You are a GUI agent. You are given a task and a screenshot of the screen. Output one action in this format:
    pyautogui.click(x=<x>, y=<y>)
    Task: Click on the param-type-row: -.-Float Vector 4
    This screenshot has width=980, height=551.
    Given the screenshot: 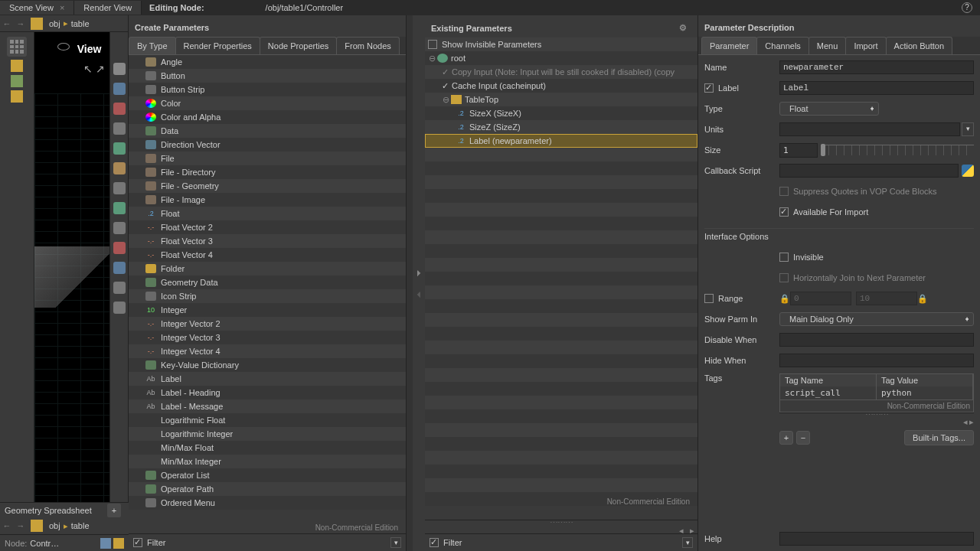 What is the action you would take?
    pyautogui.click(x=267, y=255)
    